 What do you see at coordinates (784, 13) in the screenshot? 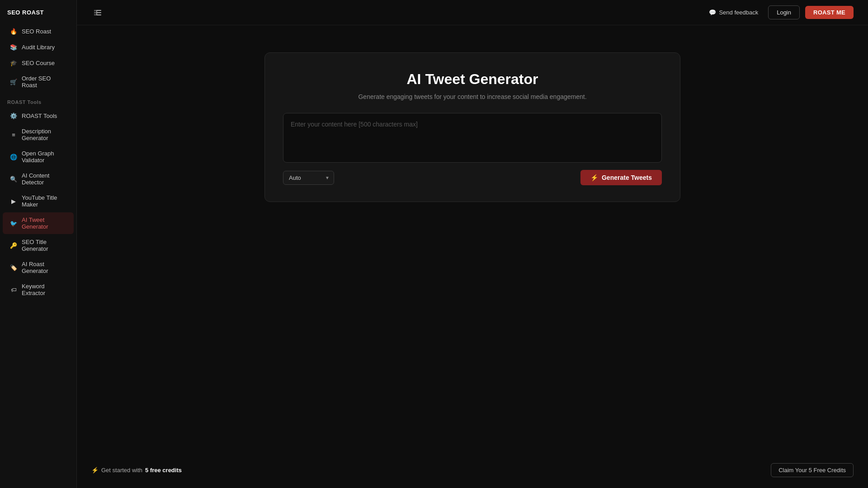
I see `login-button: Login` at bounding box center [784, 13].